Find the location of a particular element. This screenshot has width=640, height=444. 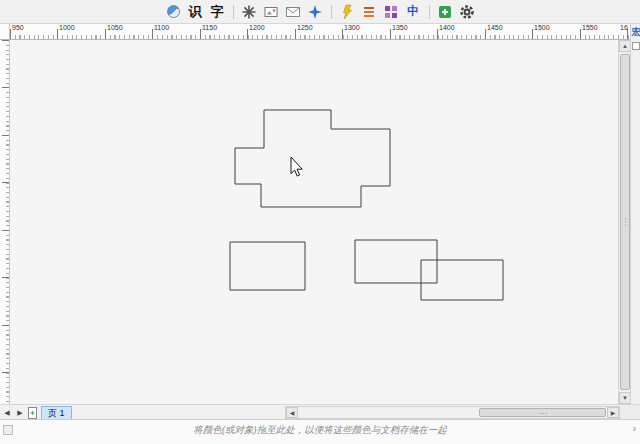

ruler-label: 1400 is located at coordinates (447, 28).